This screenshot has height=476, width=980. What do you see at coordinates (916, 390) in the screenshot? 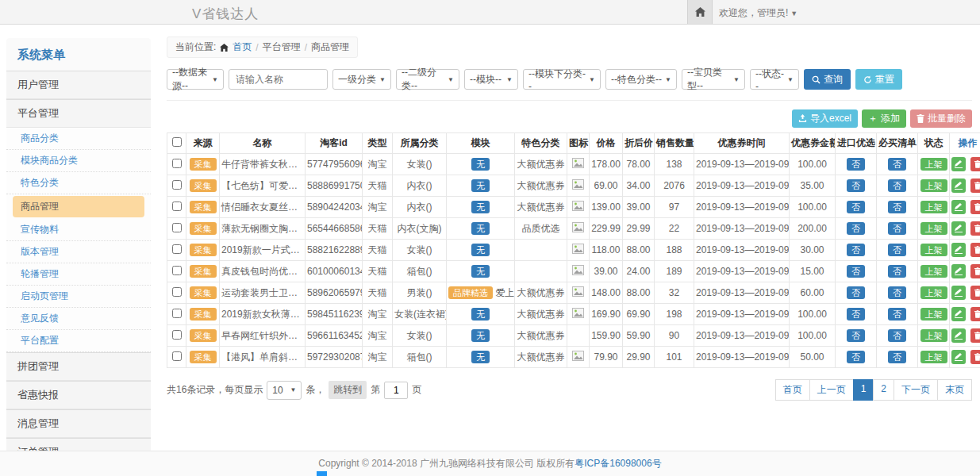
I see `next-page-button: 下一页` at bounding box center [916, 390].